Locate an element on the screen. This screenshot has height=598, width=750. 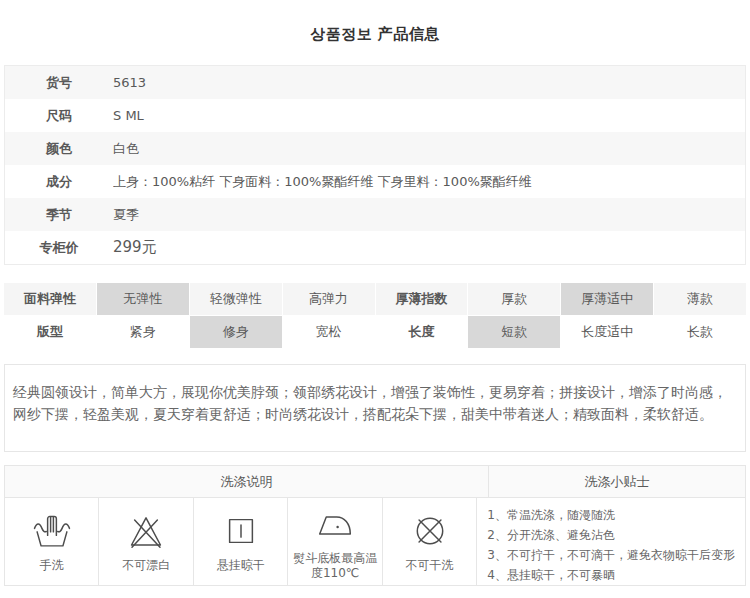
table-row: 版型 紧身 修身 宽松 长度 短款 长度适中 长款 is located at coordinates (375, 332).